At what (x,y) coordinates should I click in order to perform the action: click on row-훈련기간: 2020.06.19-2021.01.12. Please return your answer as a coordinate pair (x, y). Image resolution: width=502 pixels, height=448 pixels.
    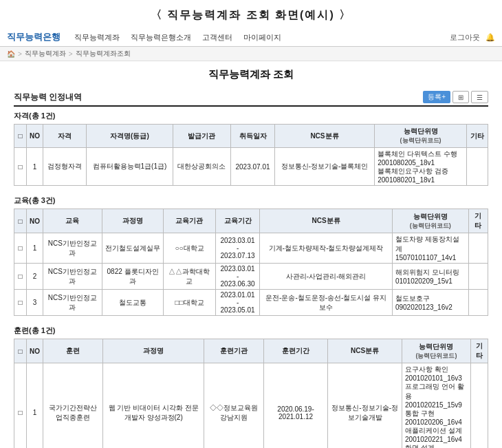
    Looking at the image, I should click on (296, 406).